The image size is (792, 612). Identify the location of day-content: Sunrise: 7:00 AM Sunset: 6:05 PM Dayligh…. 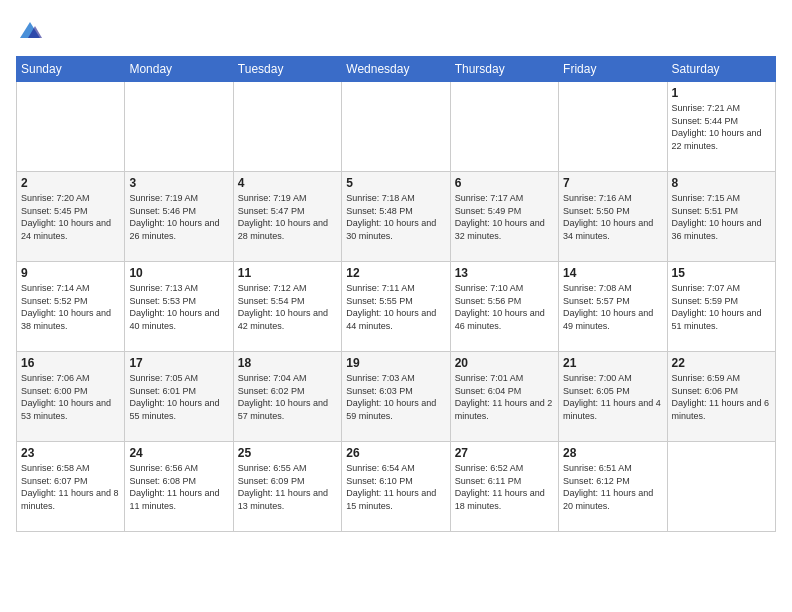
(612, 397).